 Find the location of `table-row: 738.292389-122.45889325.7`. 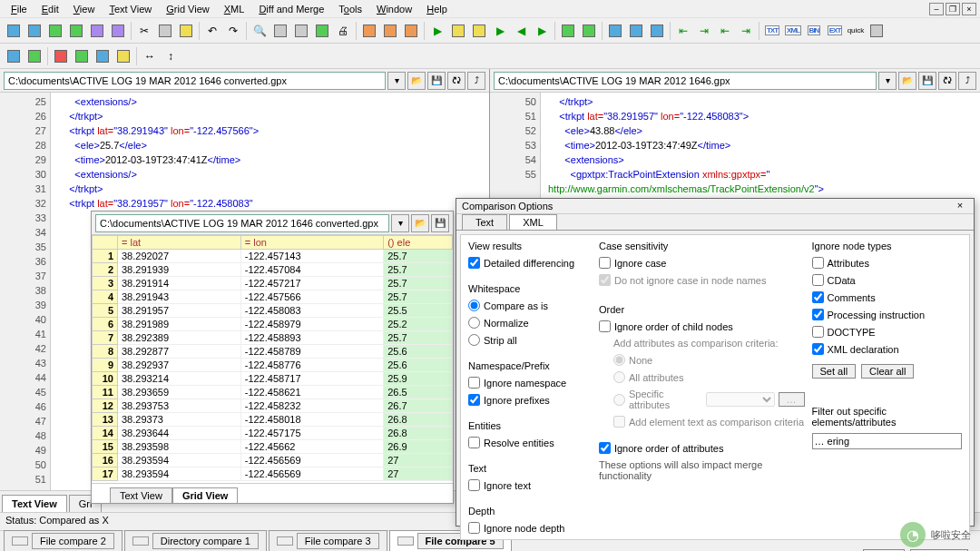

table-row: 738.292389-122.45889325.7 is located at coordinates (272, 338).